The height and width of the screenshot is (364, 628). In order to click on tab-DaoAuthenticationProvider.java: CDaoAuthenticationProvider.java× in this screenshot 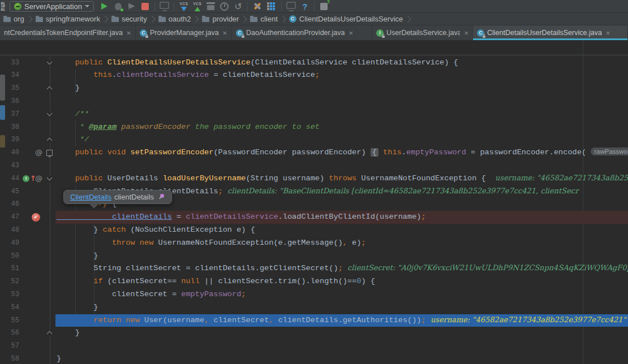, I will do `click(302, 33)`.